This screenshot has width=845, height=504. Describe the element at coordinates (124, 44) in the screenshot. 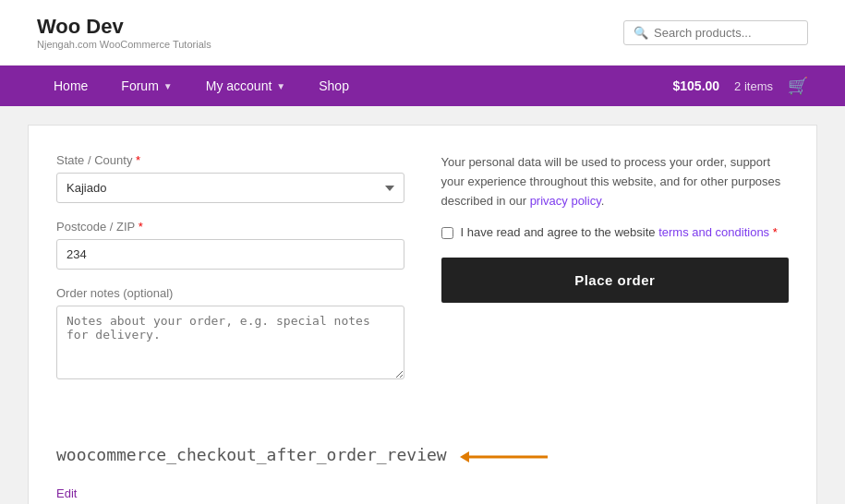

I see `site-tagline: Njengah.com WooCommerce Tutorials` at that location.